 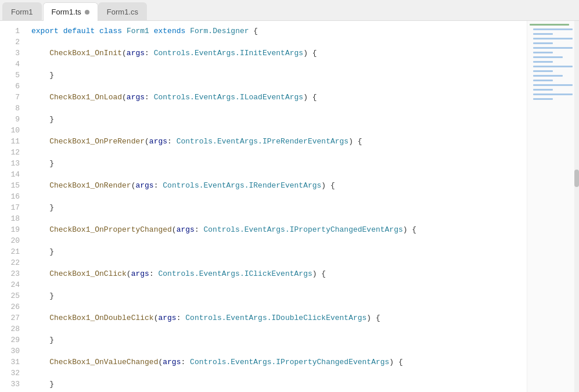 What do you see at coordinates (13, 108) in the screenshot?
I see `line-number: 8` at bounding box center [13, 108].